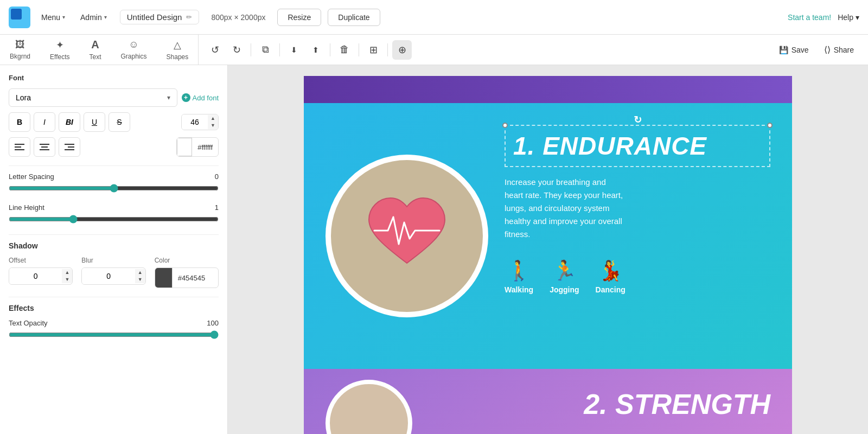 Image resolution: width=868 pixels, height=434 pixels. What do you see at coordinates (816, 50) in the screenshot?
I see `toolbar-right: 💾 Save ⟨⟩ Share` at bounding box center [816, 50].